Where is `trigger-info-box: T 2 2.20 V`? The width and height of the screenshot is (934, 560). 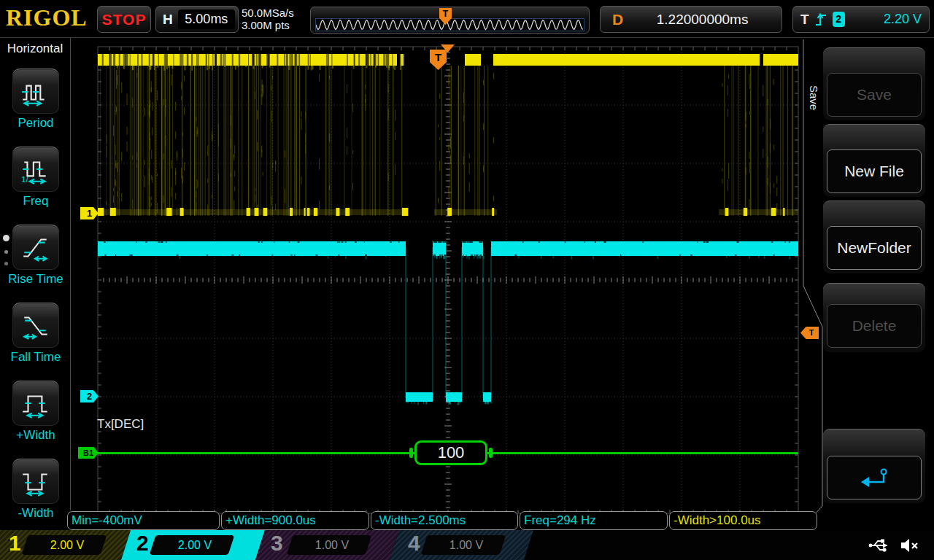
trigger-info-box: T 2 2.20 V is located at coordinates (861, 19).